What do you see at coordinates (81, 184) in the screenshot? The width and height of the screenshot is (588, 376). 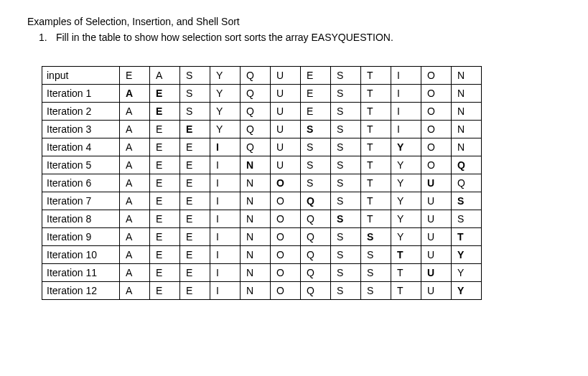 I see `row-label: Iteration 6` at bounding box center [81, 184].